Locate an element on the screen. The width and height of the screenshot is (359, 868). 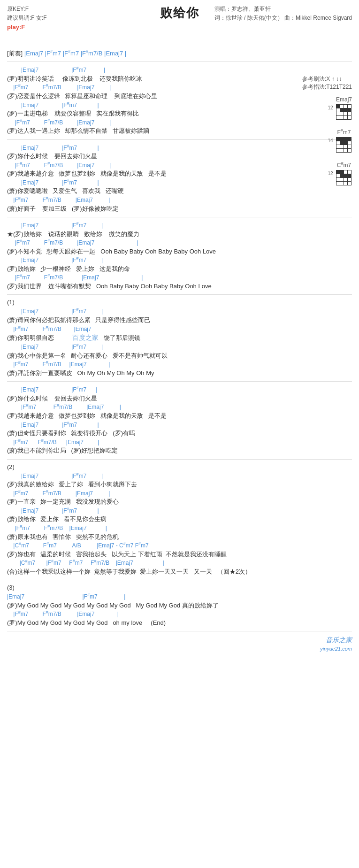
meta-left: 原KEY:F 建议男调:F 女:F play:F is located at coordinates (27, 19).